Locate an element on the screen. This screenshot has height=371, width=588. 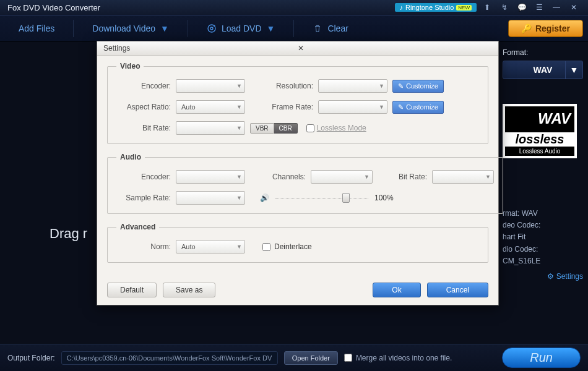
deinterlace-label: Deinterlace is located at coordinates (293, 247).